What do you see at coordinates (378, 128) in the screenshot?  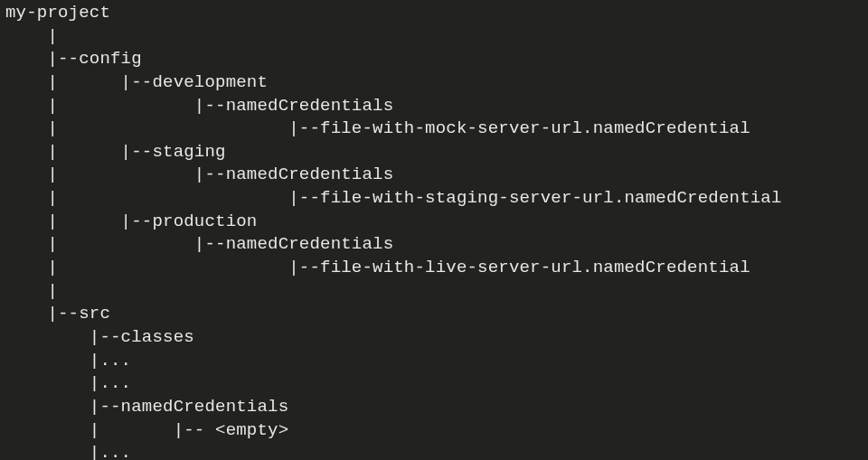 I see `tree-line-5: | |--file-with-mock-server-url.namedCred…` at bounding box center [378, 128].